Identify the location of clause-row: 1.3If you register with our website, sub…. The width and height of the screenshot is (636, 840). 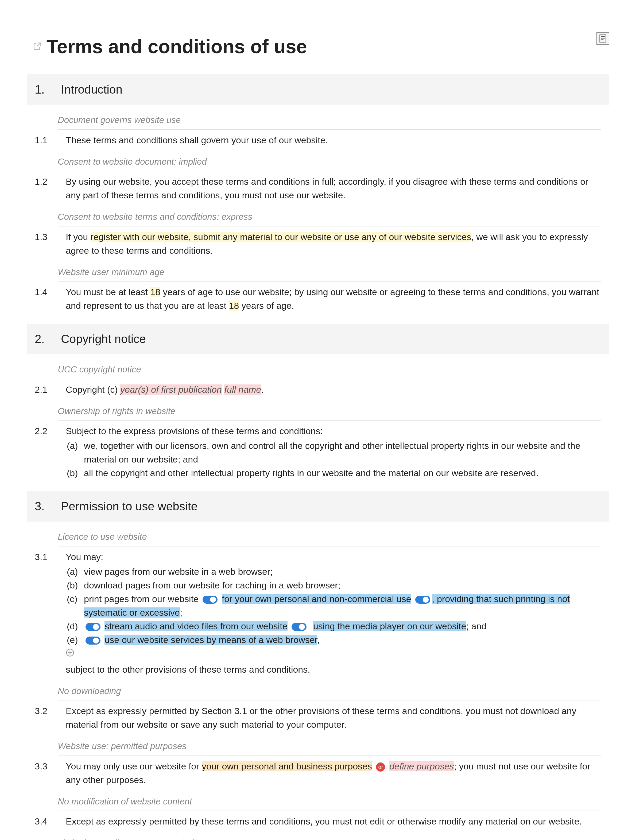
(318, 247).